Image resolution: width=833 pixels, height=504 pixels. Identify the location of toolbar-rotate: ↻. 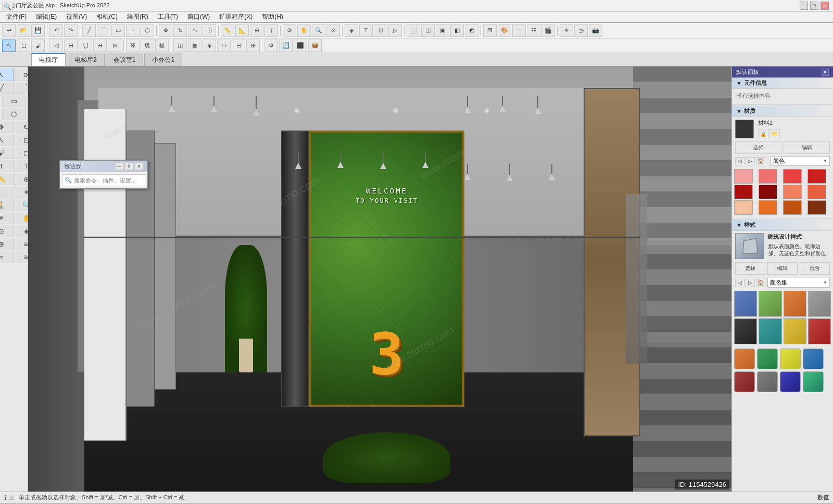
(180, 31).